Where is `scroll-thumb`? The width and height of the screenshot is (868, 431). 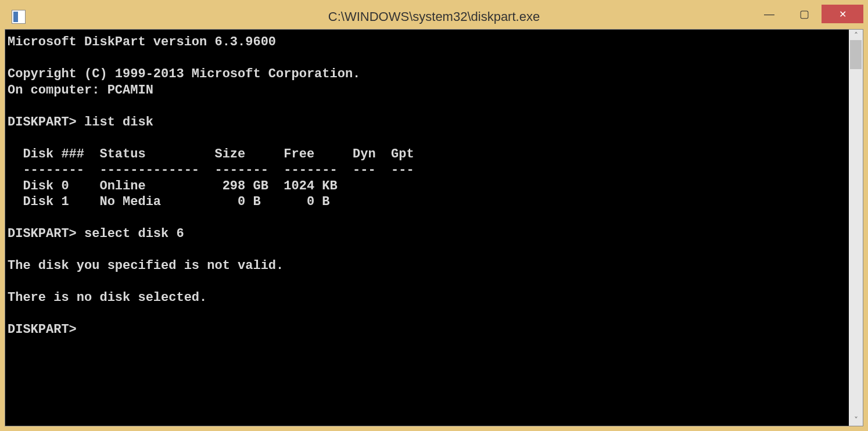
scroll-thumb is located at coordinates (856, 55).